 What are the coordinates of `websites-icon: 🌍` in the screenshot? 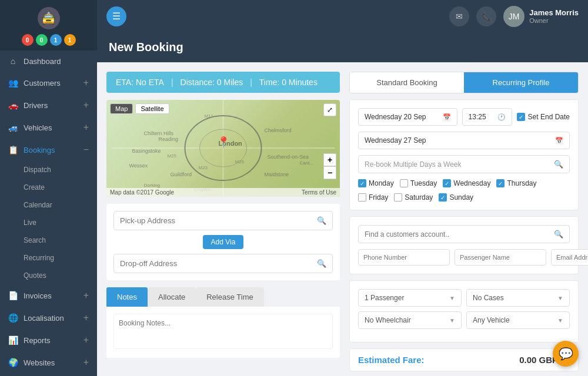 It's located at (13, 362).